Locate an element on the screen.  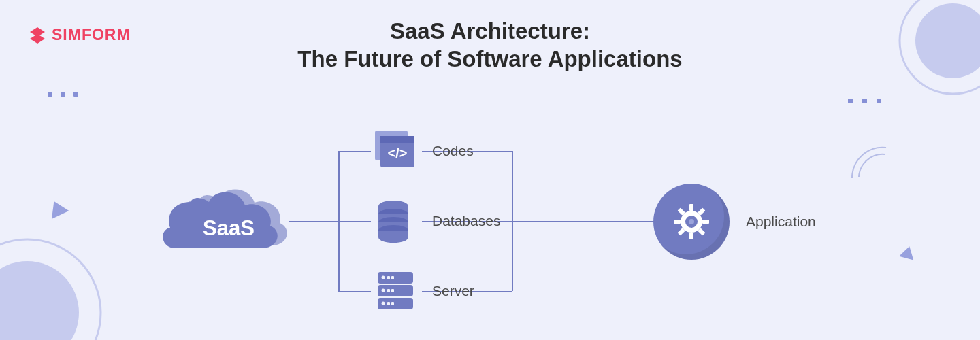
decoration-arc-right is located at coordinates (869, 161).